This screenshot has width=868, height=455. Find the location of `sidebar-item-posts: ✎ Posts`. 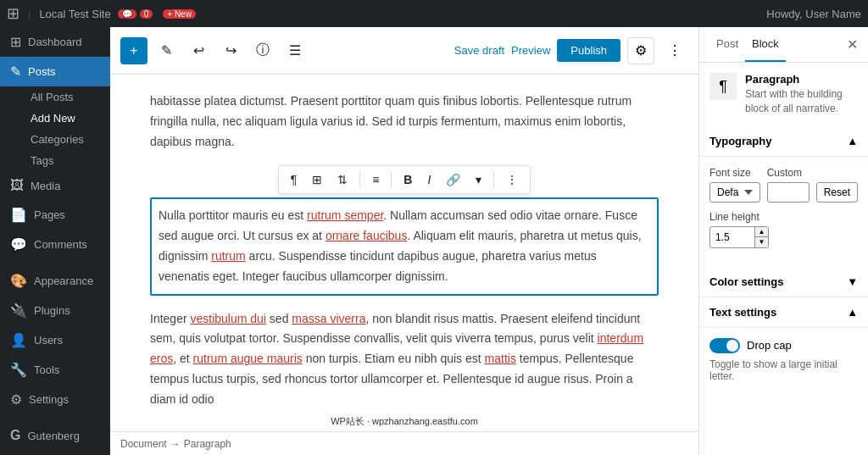

sidebar-item-posts: ✎ Posts is located at coordinates (55, 71).